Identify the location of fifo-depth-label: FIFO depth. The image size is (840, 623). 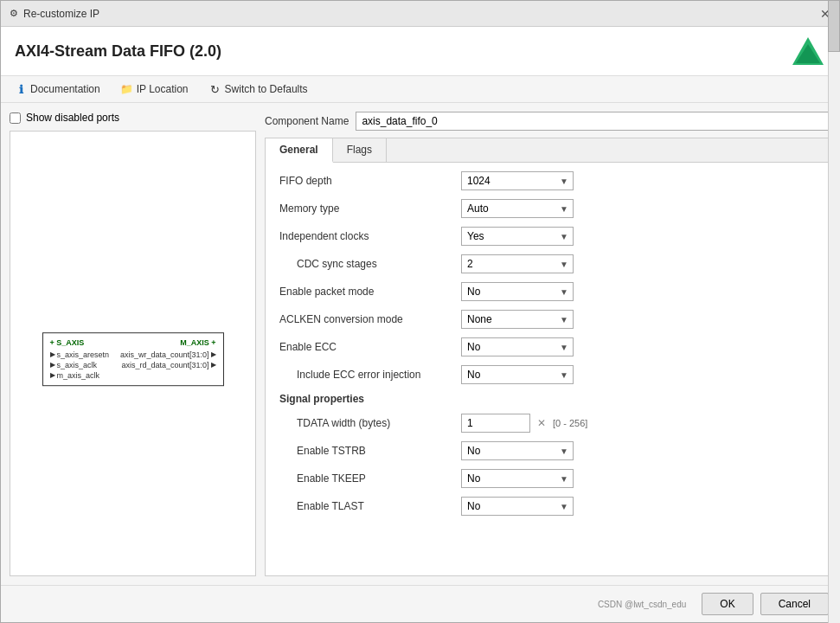
(370, 181).